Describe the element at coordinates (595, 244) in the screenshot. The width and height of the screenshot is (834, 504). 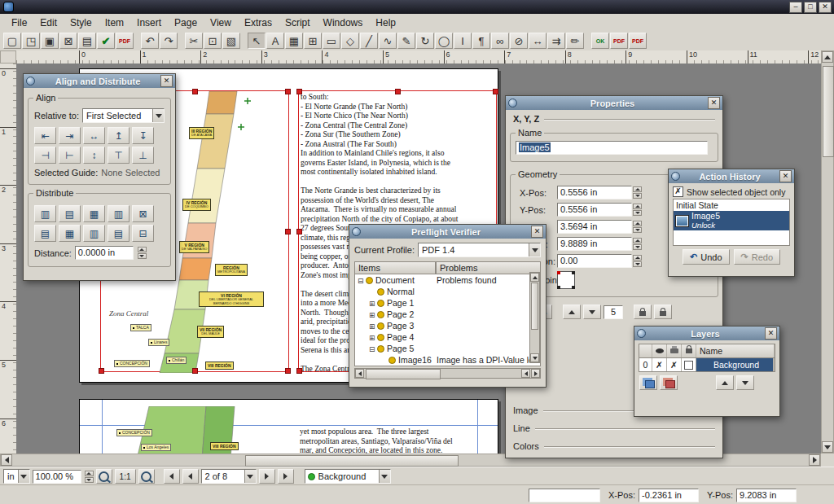
I see `height-field: 9.8889 in` at that location.